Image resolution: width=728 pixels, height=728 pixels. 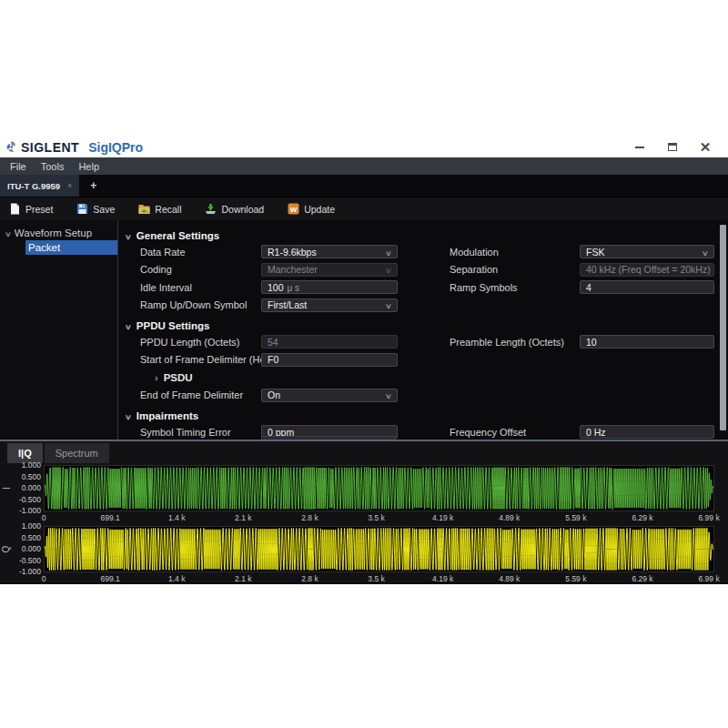 What do you see at coordinates (53, 167) in the screenshot?
I see `menu-tools: Tools` at bounding box center [53, 167].